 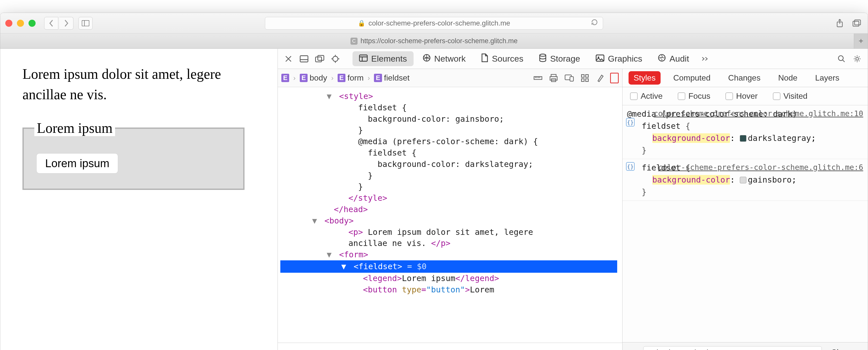 What do you see at coordinates (632, 349) in the screenshot?
I see `add-rule-button: +` at bounding box center [632, 349].